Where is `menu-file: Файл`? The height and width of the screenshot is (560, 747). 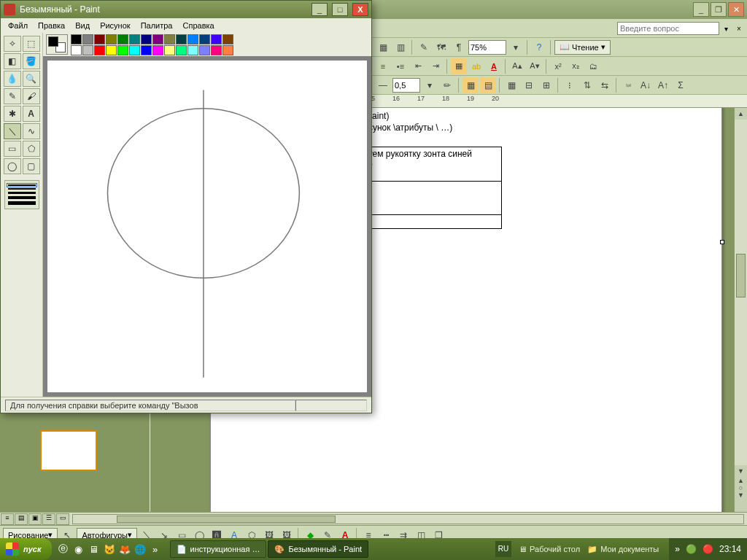 menu-file: Файл is located at coordinates (18, 26).